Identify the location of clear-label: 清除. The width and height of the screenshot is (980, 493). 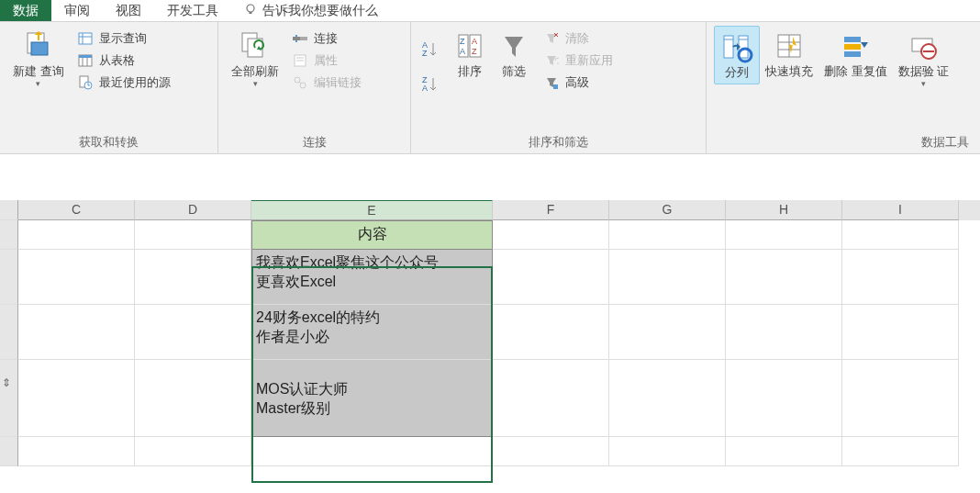
(577, 39).